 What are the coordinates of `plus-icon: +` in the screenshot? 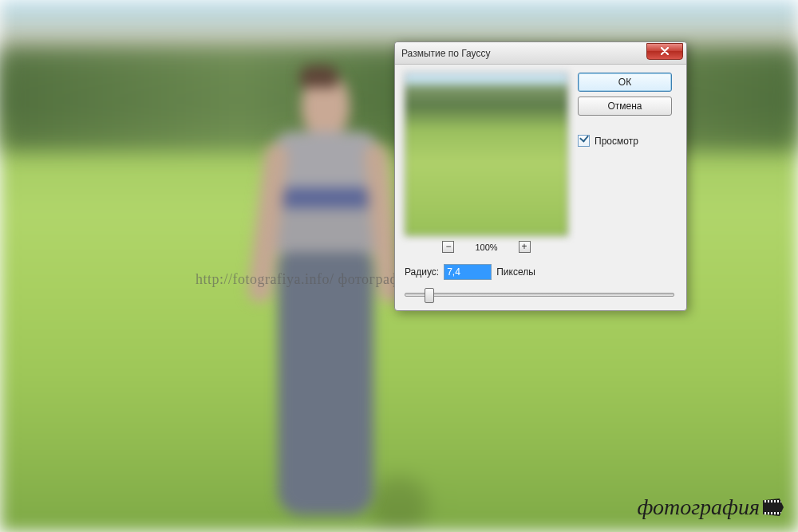 It's located at (525, 246).